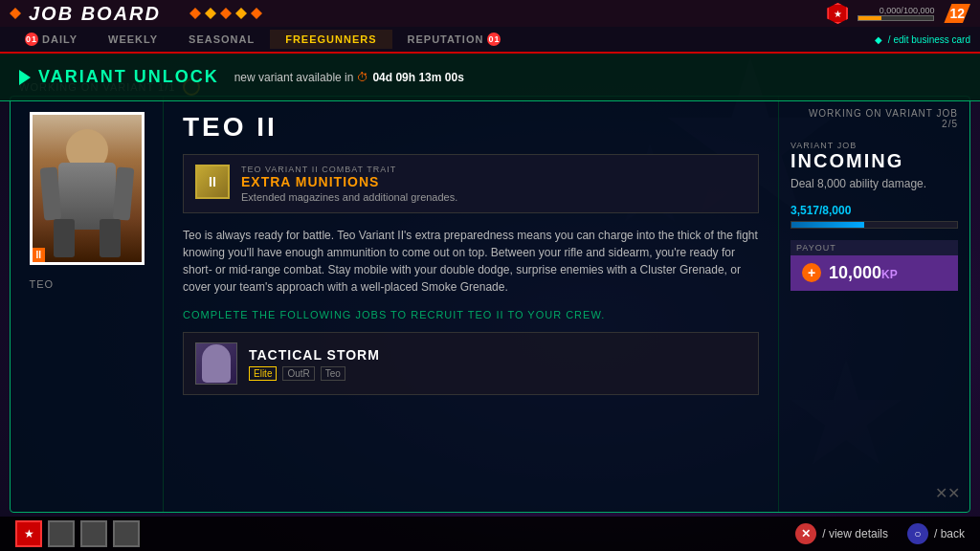  I want to click on back-label: / back, so click(949, 534).